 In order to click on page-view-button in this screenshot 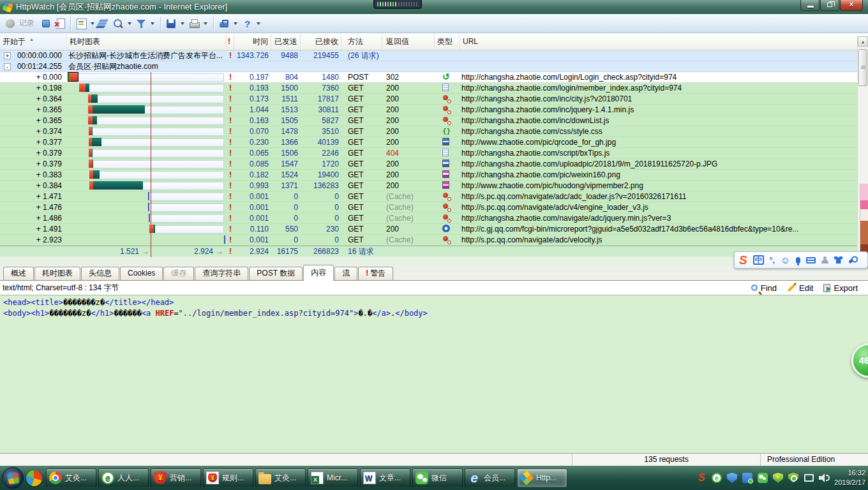, I will do `click(104, 24)`.